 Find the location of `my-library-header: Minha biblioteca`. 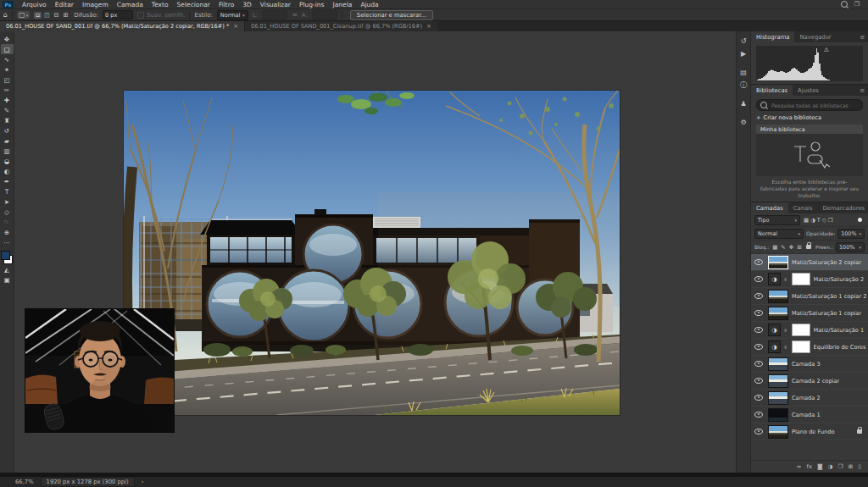

my-library-header: Minha biblioteca is located at coordinates (810, 129).